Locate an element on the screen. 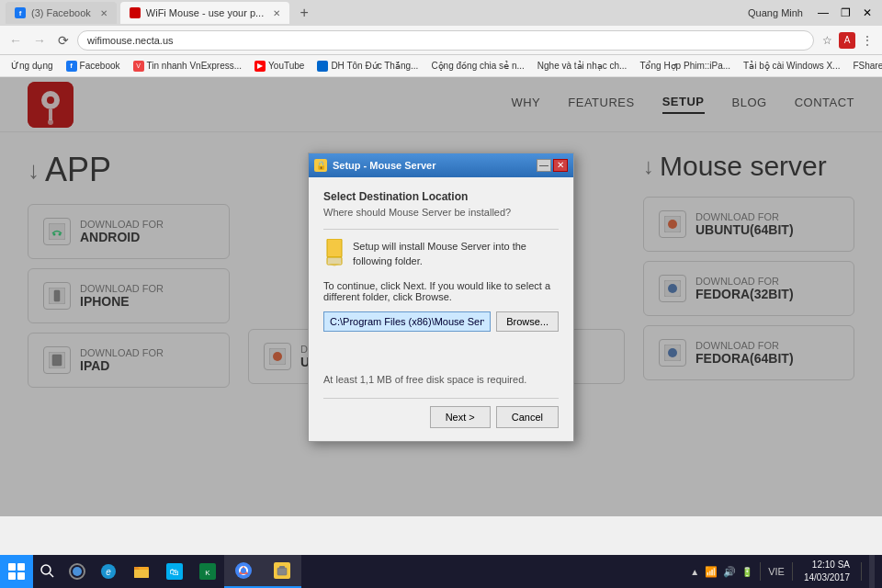 The image size is (882, 588). modal-section-subtitle: Where should Mouse Server be installed? is located at coordinates (441, 212).